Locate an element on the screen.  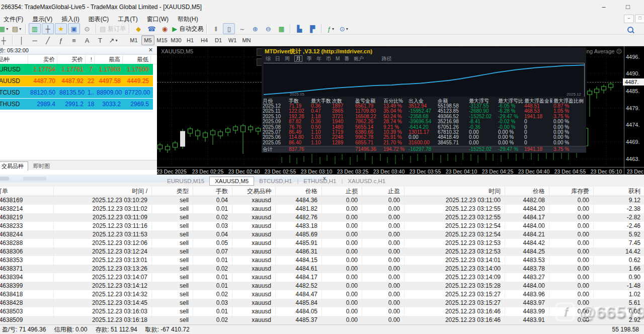
stats-tab-番: 番 is located at coordinates (347, 58).